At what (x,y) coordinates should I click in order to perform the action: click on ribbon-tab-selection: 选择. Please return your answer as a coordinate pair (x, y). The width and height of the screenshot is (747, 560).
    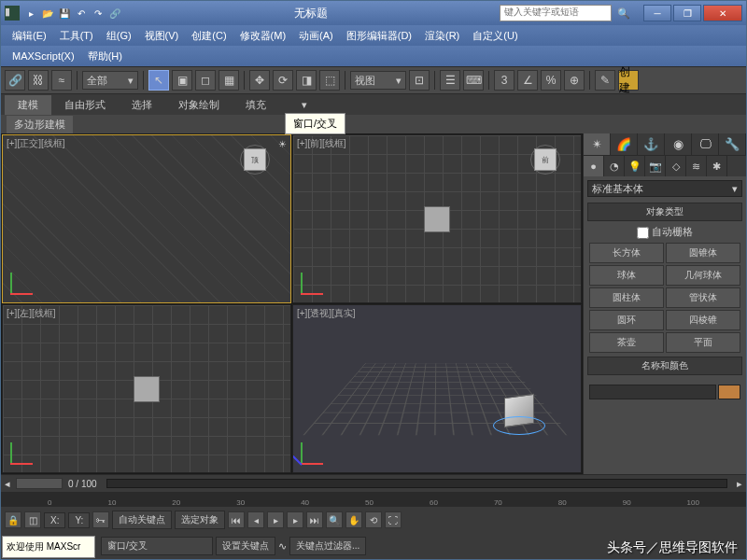
    Looking at the image, I should click on (142, 105).